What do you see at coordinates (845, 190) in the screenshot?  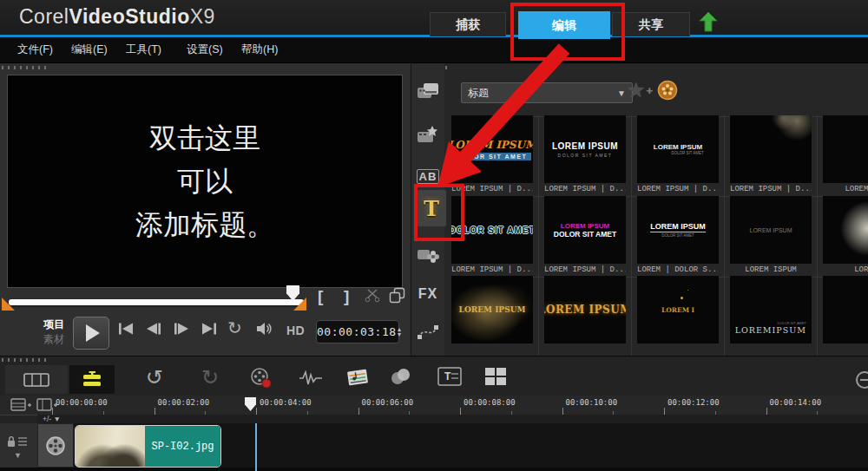 I see `template-caption: LOREM IP` at bounding box center [845, 190].